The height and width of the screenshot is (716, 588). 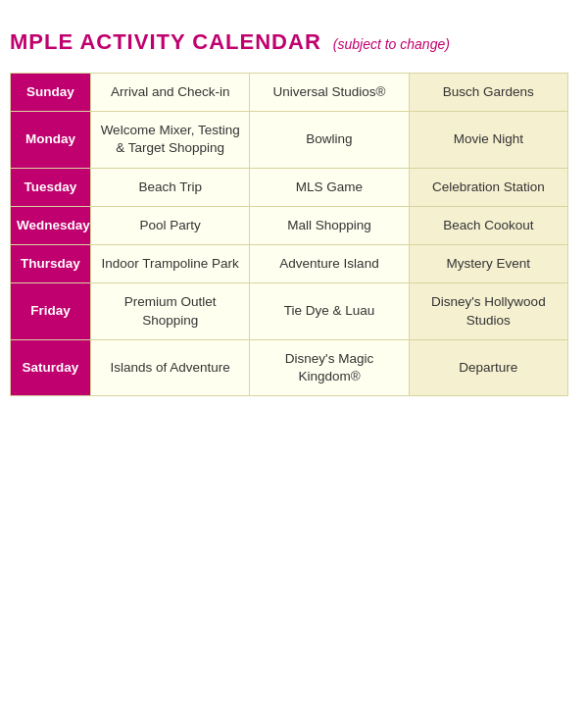 What do you see at coordinates (488, 92) in the screenshot?
I see `activity-cell-3: Busch Gardens` at bounding box center [488, 92].